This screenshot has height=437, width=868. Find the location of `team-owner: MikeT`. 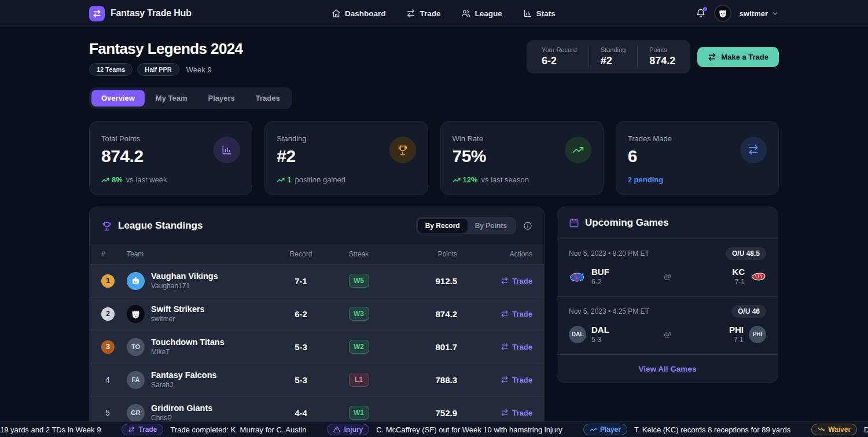

team-owner: MikeT is located at coordinates (187, 352).